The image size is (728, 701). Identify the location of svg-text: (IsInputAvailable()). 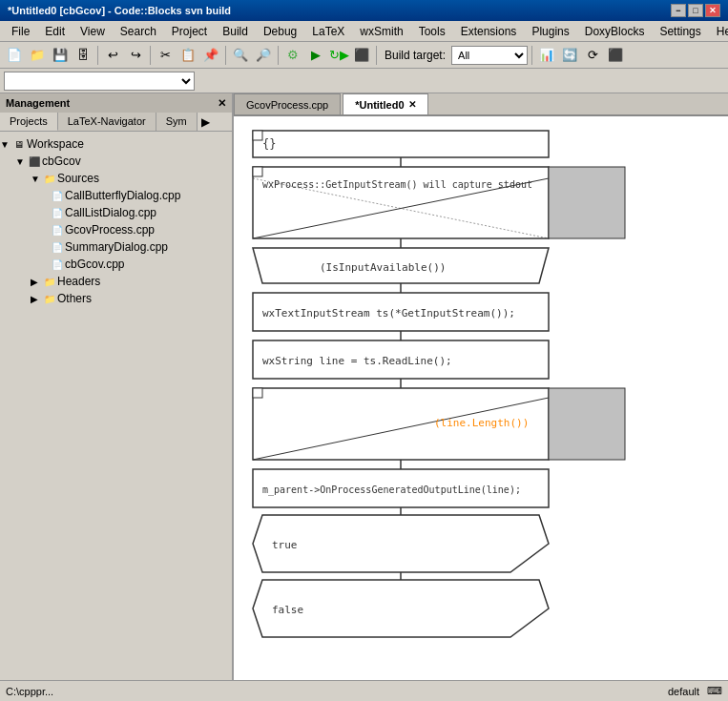
(383, 267).